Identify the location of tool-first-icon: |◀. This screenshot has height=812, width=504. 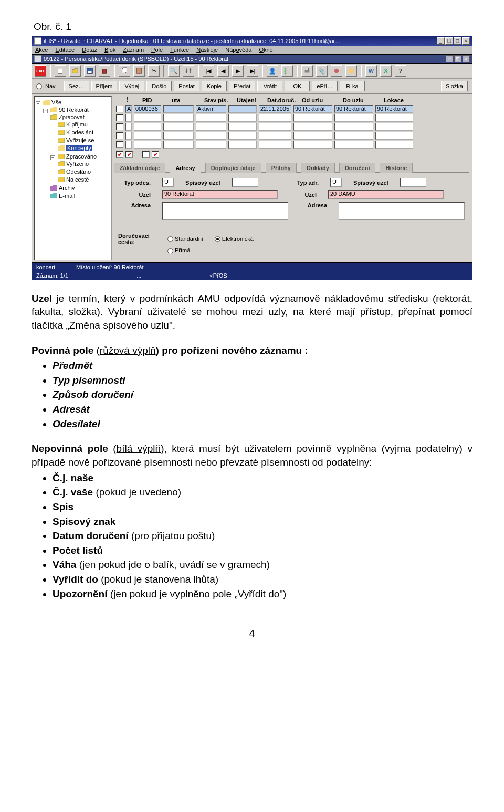
(208, 71).